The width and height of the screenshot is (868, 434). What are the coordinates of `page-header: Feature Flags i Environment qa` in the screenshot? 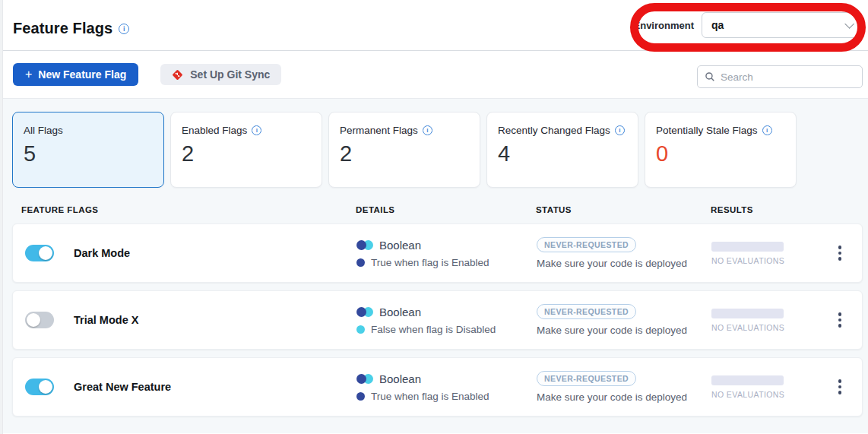 It's located at (434, 26).